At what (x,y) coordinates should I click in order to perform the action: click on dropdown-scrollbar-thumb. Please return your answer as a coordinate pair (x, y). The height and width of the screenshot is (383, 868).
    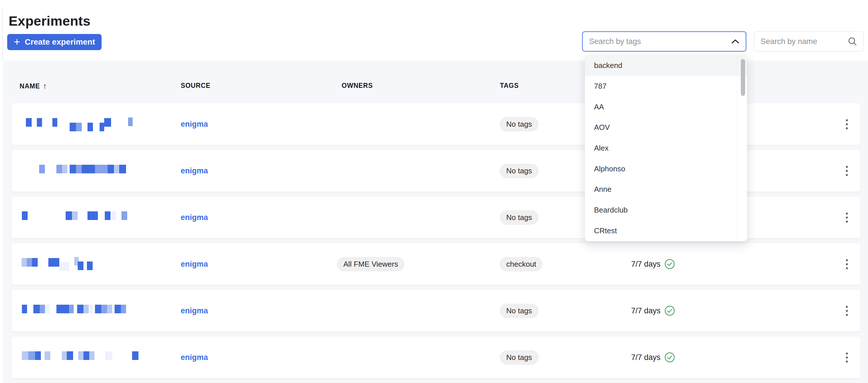
    Looking at the image, I should click on (743, 78).